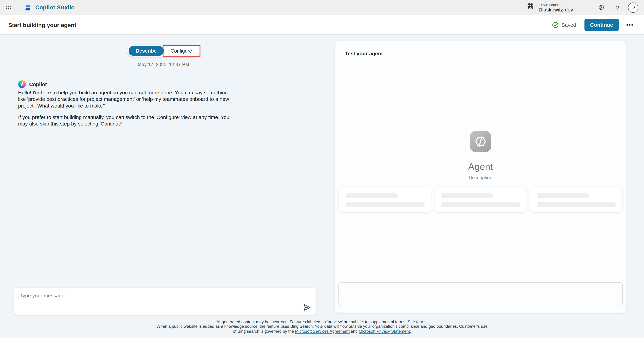  I want to click on globe-environment-icon, so click(530, 7).